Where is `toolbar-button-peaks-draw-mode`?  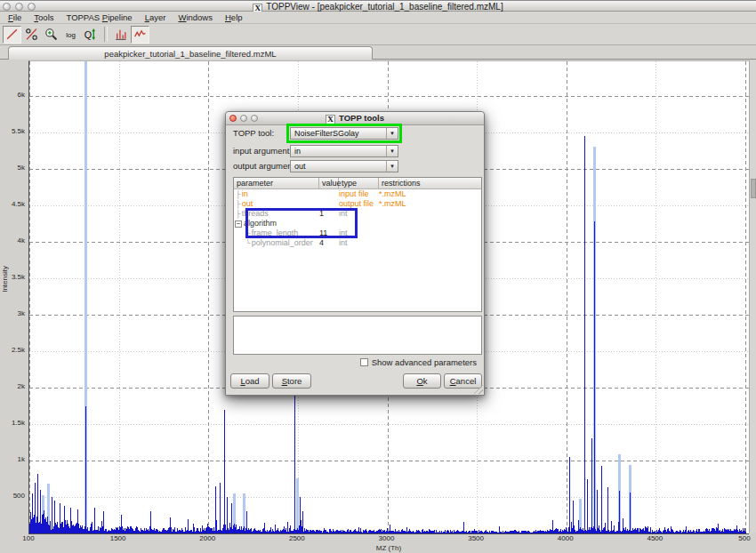
toolbar-button-peaks-draw-mode is located at coordinates (121, 35).